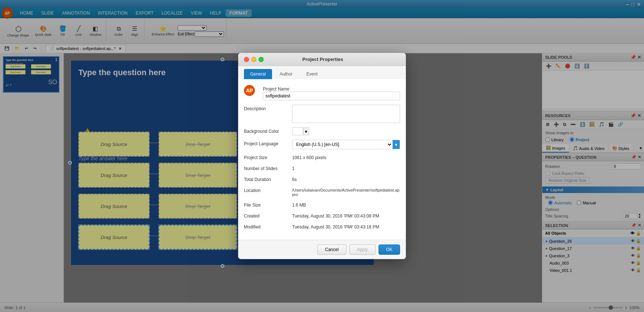  What do you see at coordinates (322, 73) in the screenshot?
I see `dialog-tabs: General Author Event` at bounding box center [322, 73].